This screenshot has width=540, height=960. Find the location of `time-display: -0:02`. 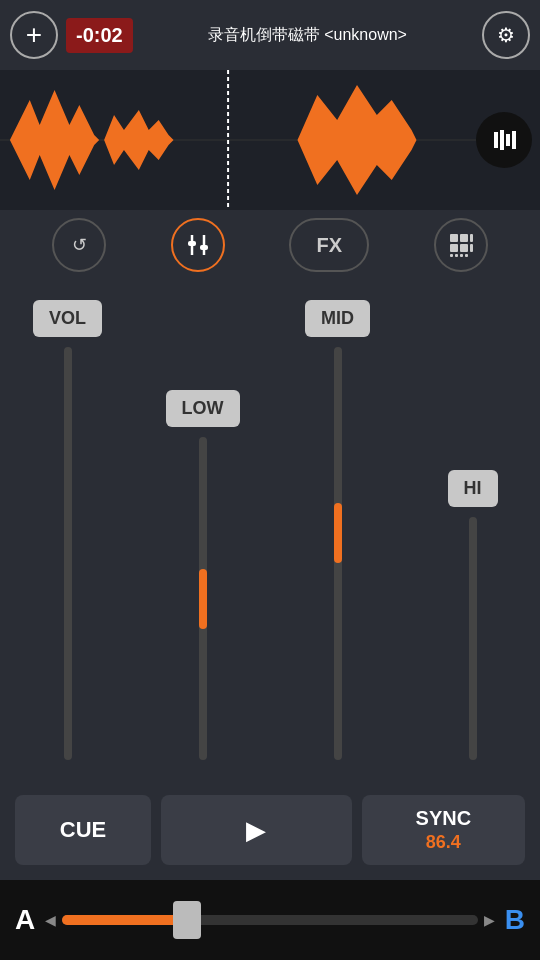

time-display: -0:02 is located at coordinates (100, 36).